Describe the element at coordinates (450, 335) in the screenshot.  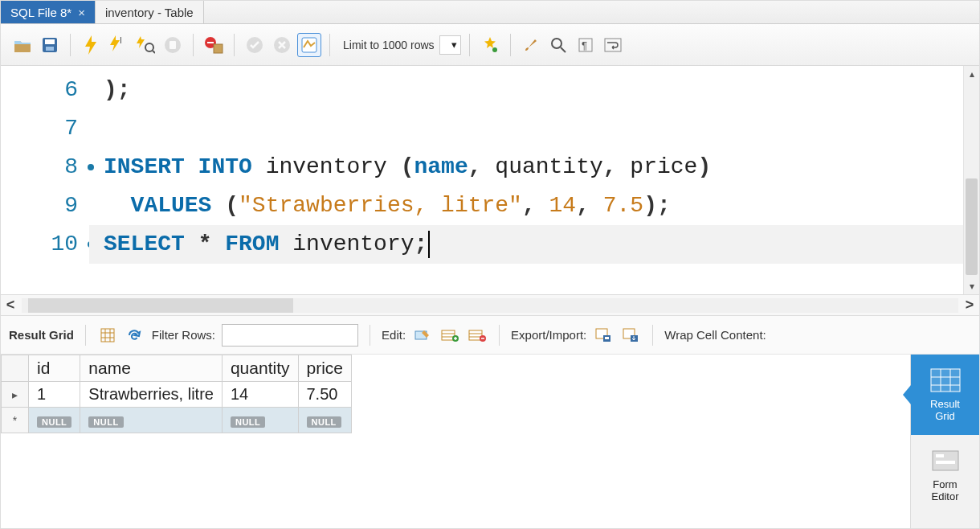
I see `add-row-icon` at that location.